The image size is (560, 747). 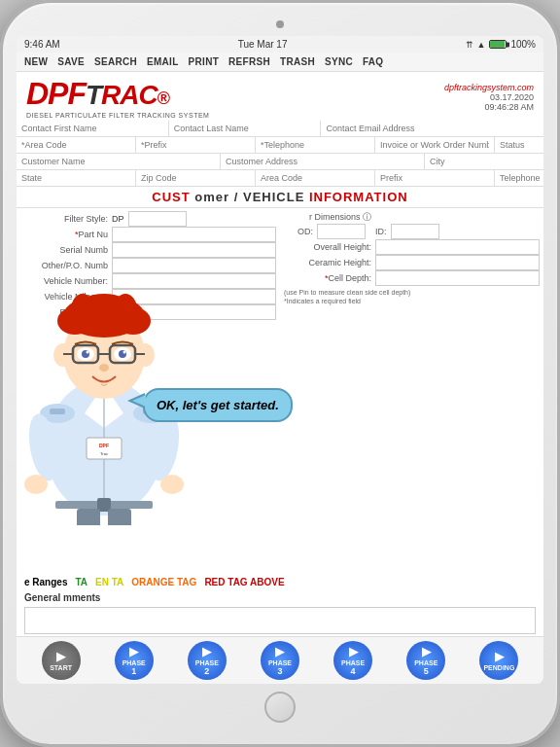 What do you see at coordinates (194, 312) in the screenshot?
I see `engine-num-input` at bounding box center [194, 312].